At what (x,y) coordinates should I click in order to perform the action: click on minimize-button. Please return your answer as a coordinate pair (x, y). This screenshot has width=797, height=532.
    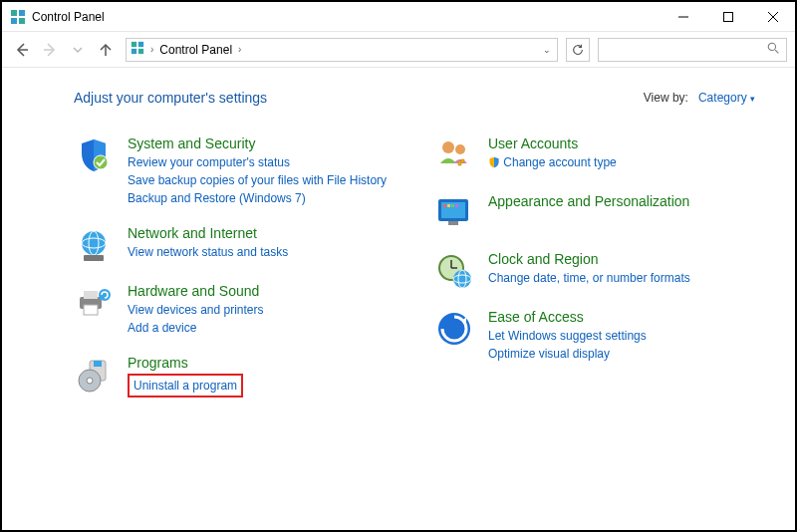
    Looking at the image, I should click on (683, 17).